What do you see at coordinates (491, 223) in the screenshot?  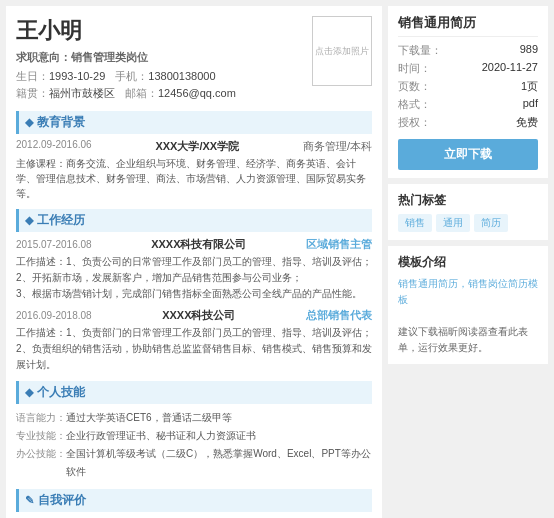 I see `tag-2: 简历` at bounding box center [491, 223].